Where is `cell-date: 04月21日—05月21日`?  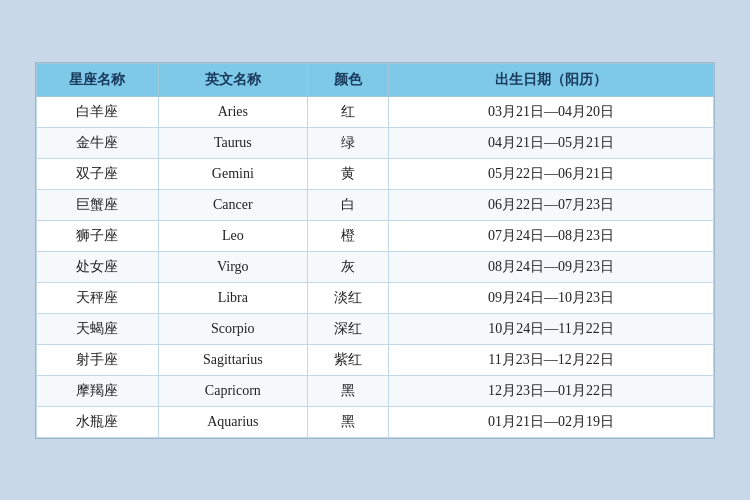 cell-date: 04月21日—05月21日 is located at coordinates (552, 142).